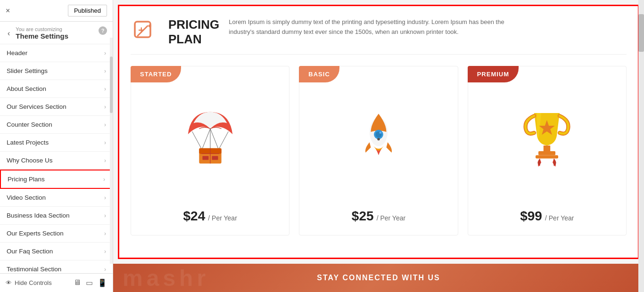  What do you see at coordinates (57, 251) in the screenshot?
I see `sidebar-item-our-faq-section: Our Faq Section›` at bounding box center [57, 251].